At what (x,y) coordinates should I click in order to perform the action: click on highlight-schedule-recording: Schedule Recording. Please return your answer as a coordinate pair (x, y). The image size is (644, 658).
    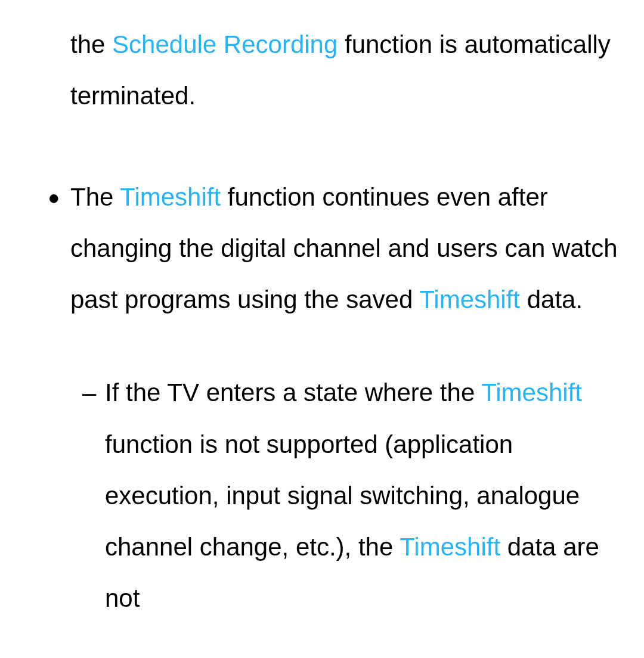
    Looking at the image, I should click on (225, 44).